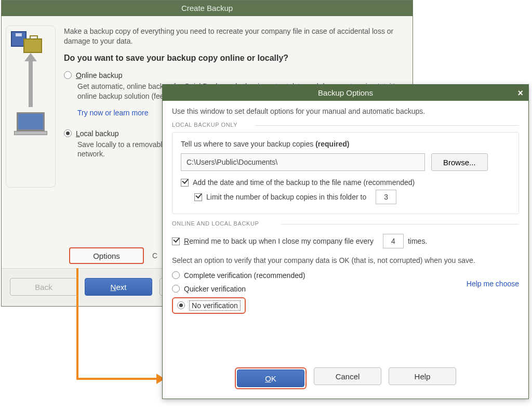 This screenshot has height=410, width=532. What do you see at coordinates (99, 75) in the screenshot?
I see `online-backup-label: Online backup` at bounding box center [99, 75].